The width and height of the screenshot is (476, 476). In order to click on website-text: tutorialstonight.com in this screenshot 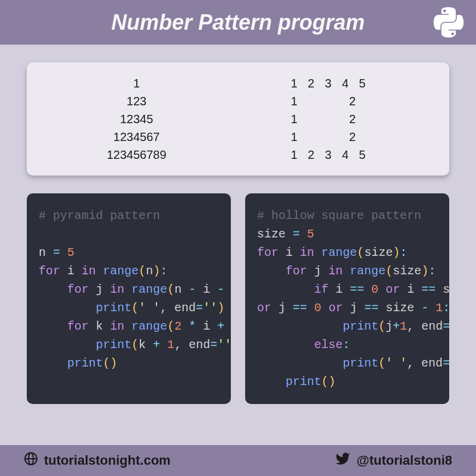, I will do `click(107, 461)`.